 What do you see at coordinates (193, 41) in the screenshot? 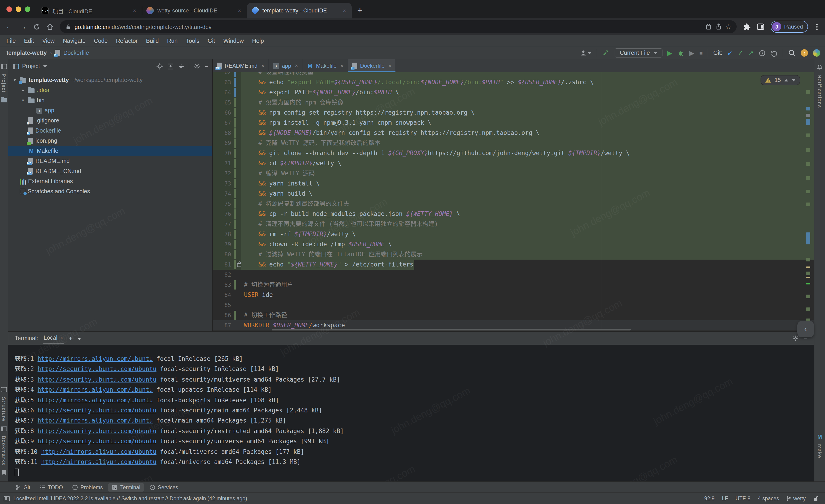
I see `menu-tools: Tools` at bounding box center [193, 41].